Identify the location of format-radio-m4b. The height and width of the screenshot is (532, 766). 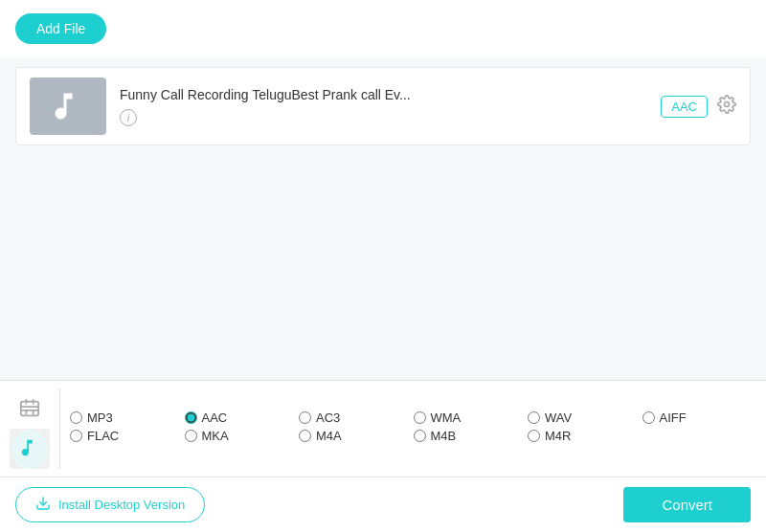
(419, 436).